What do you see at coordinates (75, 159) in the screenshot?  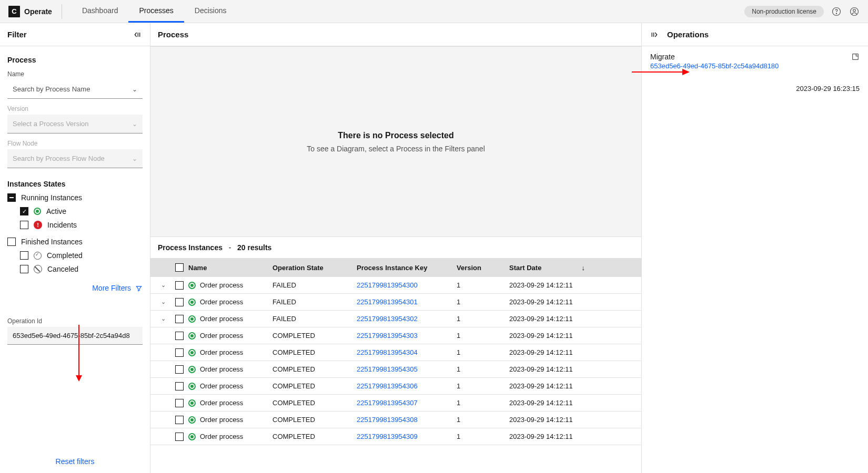 I see `flownode-select: Search by Process Flow Node ⌄` at bounding box center [75, 159].